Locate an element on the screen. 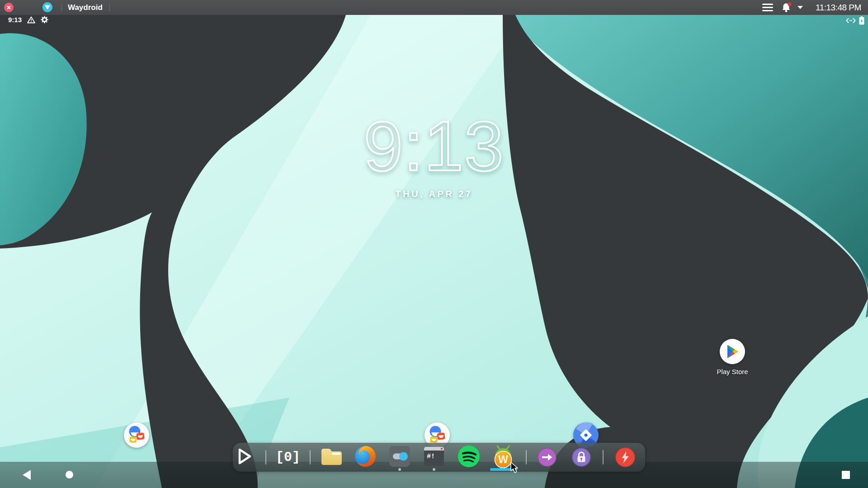  shortcut-play-store: Play Store is located at coordinates (732, 357).